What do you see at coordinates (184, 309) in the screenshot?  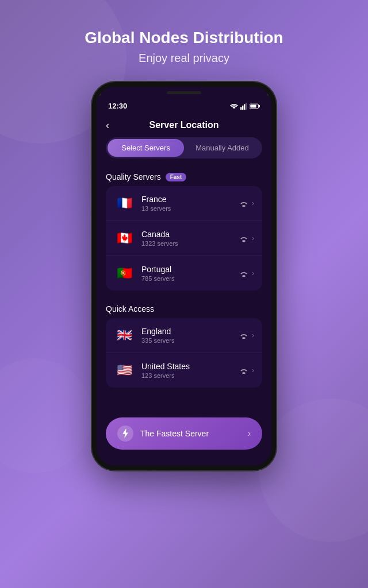 I see `quick-access-section-label: Quick Access` at bounding box center [184, 309].